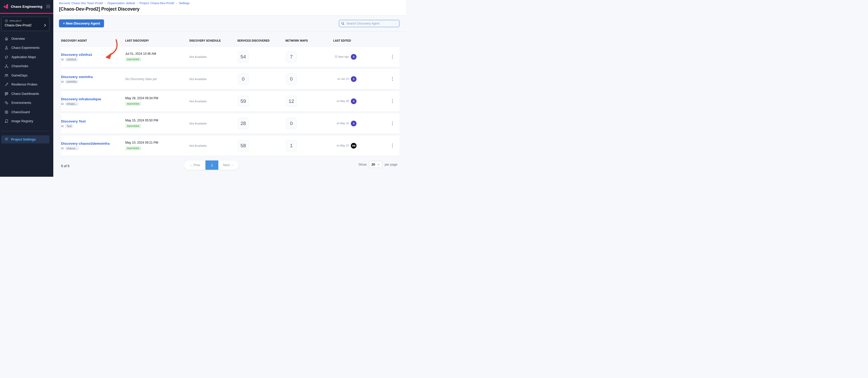 Image resolution: width=868 pixels, height=378 pixels. Describe the element at coordinates (121, 3) in the screenshot. I see `breadcrumb-organization: Organization: default` at that location.